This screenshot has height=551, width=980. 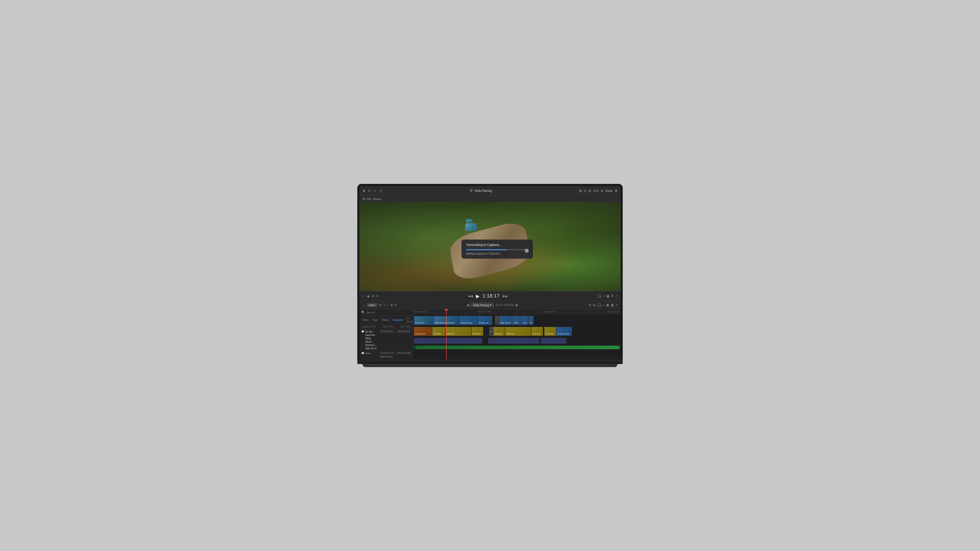 I want to click on clip-interview-6: Interview, so click(x=537, y=332).